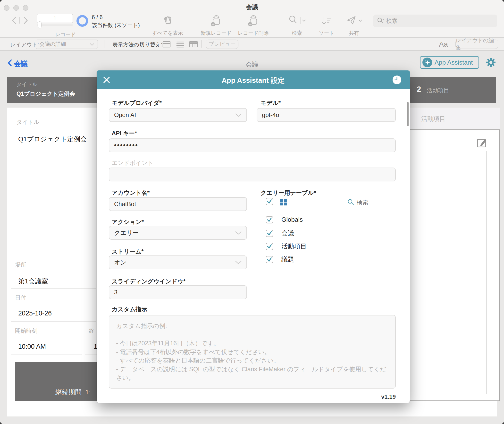 The width and height of the screenshot is (504, 424). I want to click on record-slider-track, so click(55, 25).